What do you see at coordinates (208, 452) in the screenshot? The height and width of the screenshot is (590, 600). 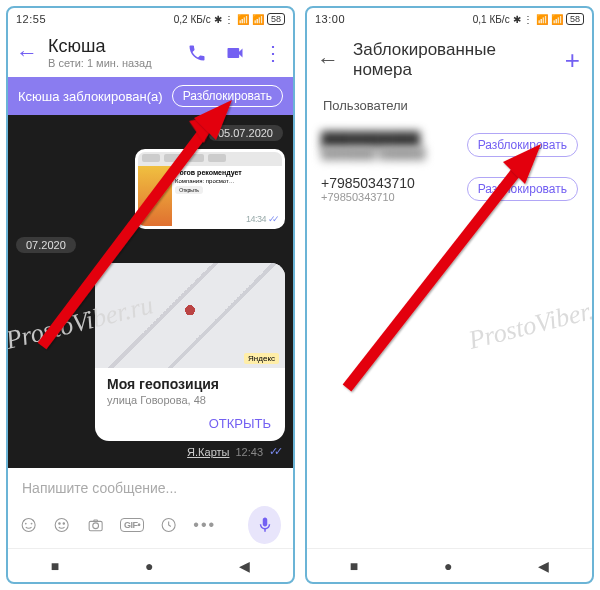 I see `bot-name: Я.Карты` at bounding box center [208, 452].